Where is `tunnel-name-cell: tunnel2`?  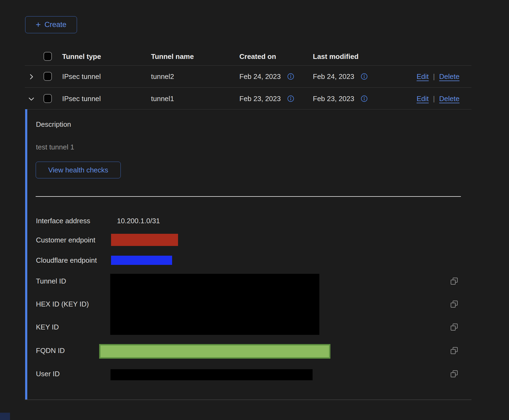 tunnel-name-cell: tunnel2 is located at coordinates (163, 76).